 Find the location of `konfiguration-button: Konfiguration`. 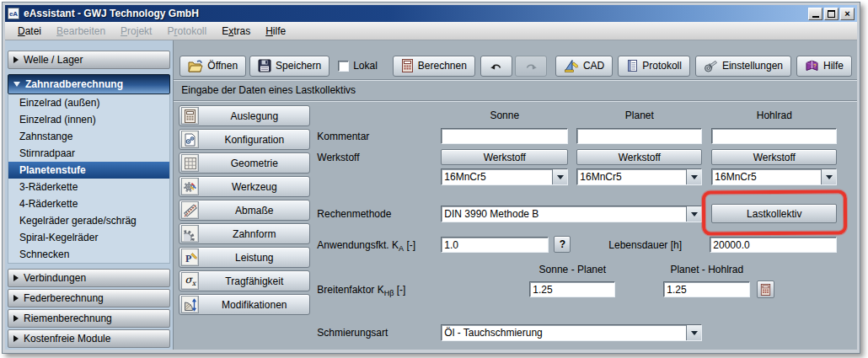

konfiguration-button: Konfiguration is located at coordinates (244, 140).